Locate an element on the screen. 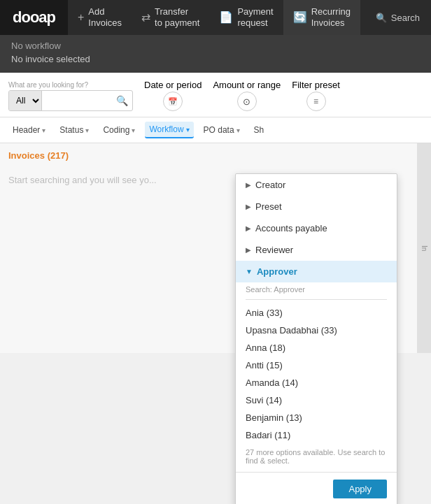 The height and width of the screenshot is (504, 431). preset-chevron: ▶ is located at coordinates (248, 207).